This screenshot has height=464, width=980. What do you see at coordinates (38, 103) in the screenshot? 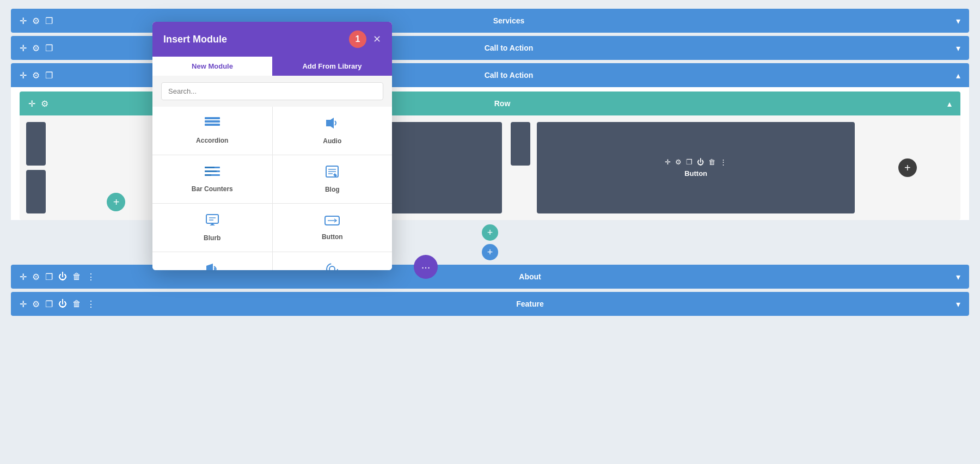
I see `row-toolbar: ✛ ⚙` at bounding box center [38, 103].